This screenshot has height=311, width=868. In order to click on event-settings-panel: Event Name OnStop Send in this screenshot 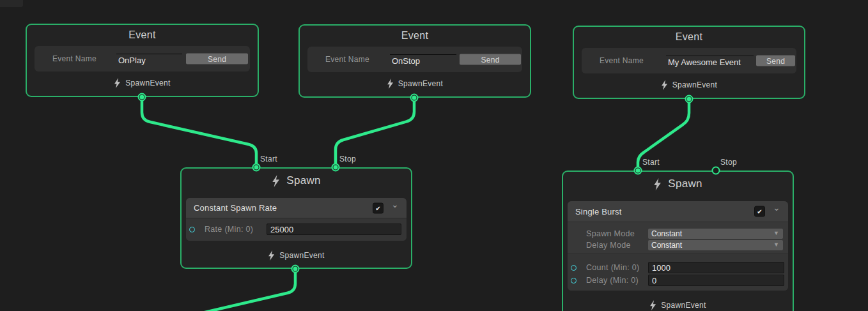, I will do `click(415, 59)`.